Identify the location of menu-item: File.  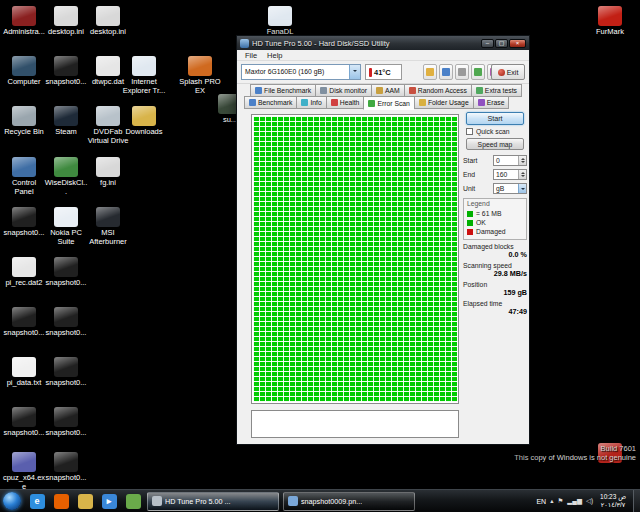
(251, 56).